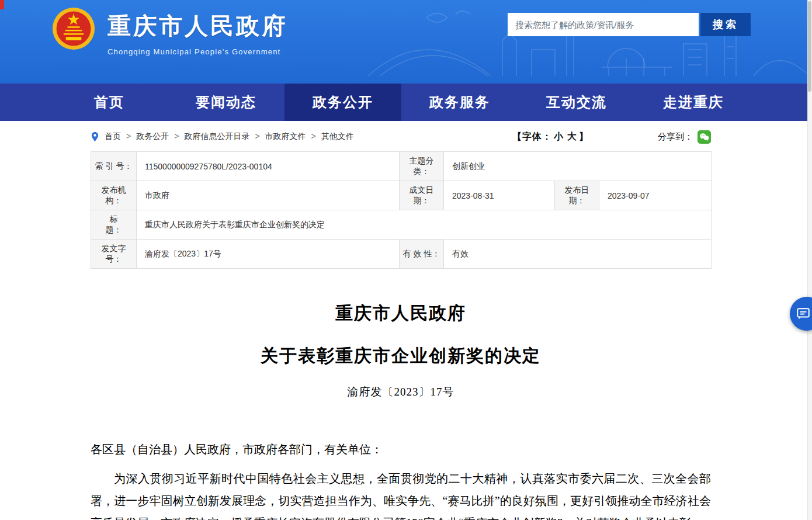 The width and height of the screenshot is (812, 520). I want to click on meta-row-4: 发文字号： 渝府发〔2023〕17号 有 效 性： 有效, so click(401, 254).